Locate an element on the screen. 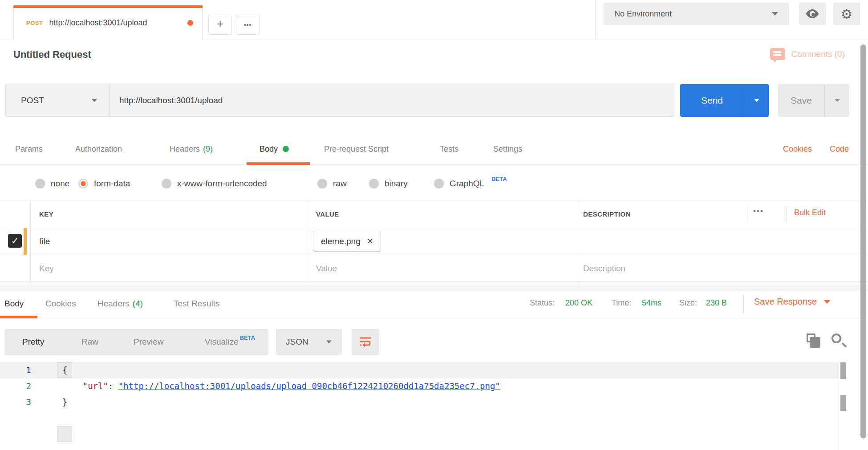  response-tab-body: Body is located at coordinates (14, 304).